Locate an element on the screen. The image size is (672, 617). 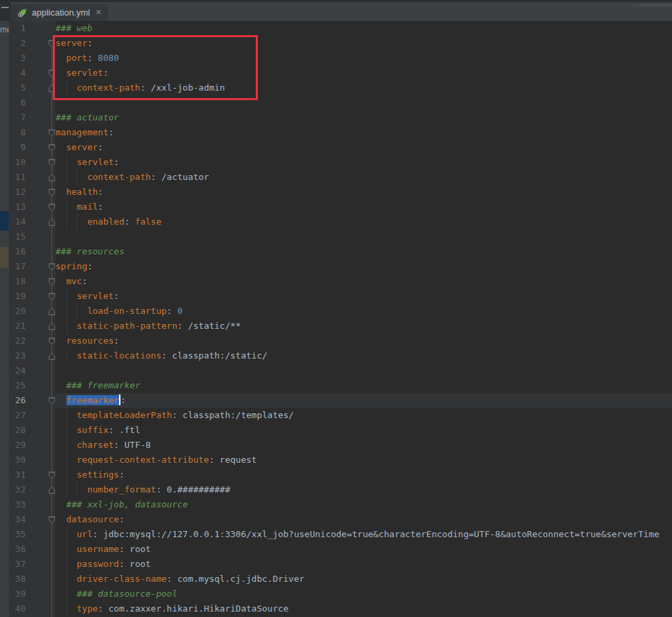
gutter-row: 34 is located at coordinates (32, 520).